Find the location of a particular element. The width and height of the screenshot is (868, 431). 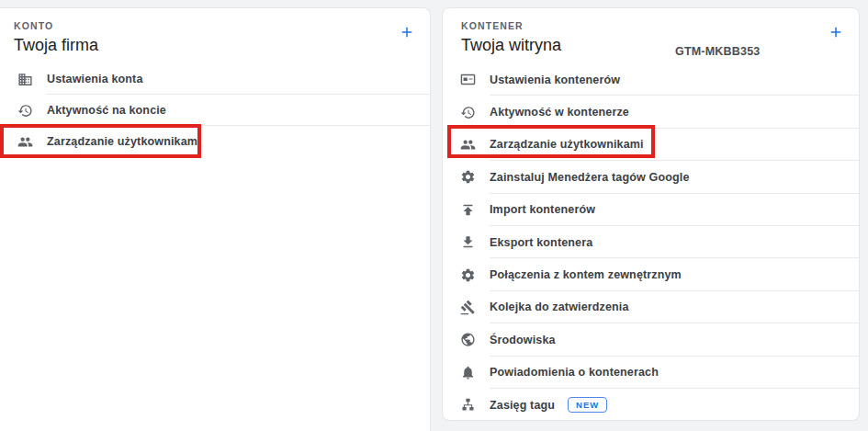

add-container-button is located at coordinates (836, 32).